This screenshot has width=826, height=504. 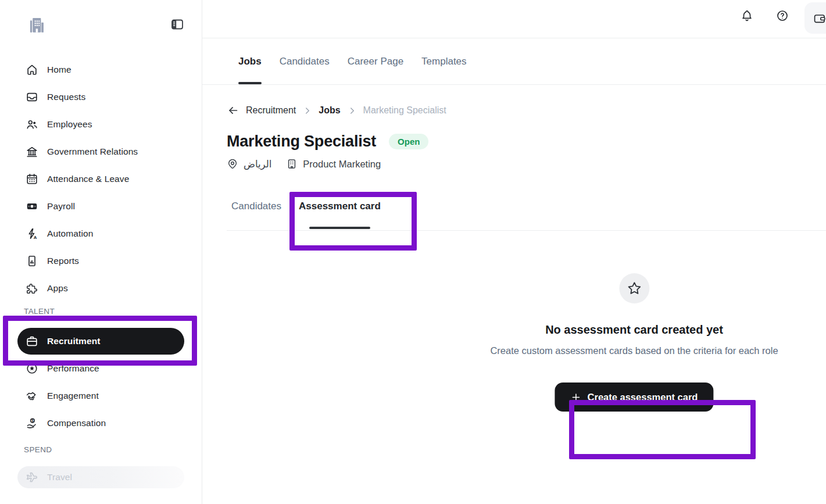 What do you see at coordinates (634, 330) in the screenshot?
I see `empty-state-title: No assessment card created yet` at bounding box center [634, 330].